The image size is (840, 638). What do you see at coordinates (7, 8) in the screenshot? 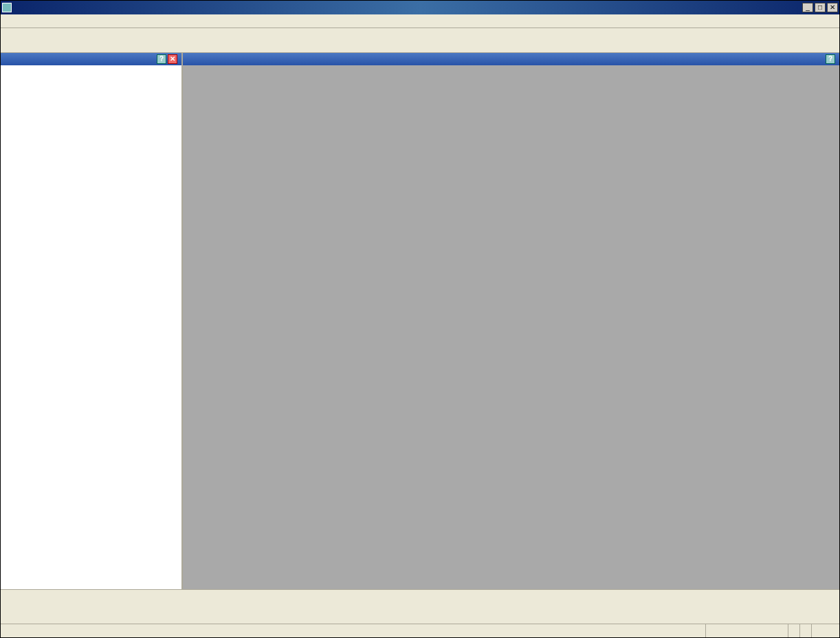
I see `app-icon` at bounding box center [7, 8].